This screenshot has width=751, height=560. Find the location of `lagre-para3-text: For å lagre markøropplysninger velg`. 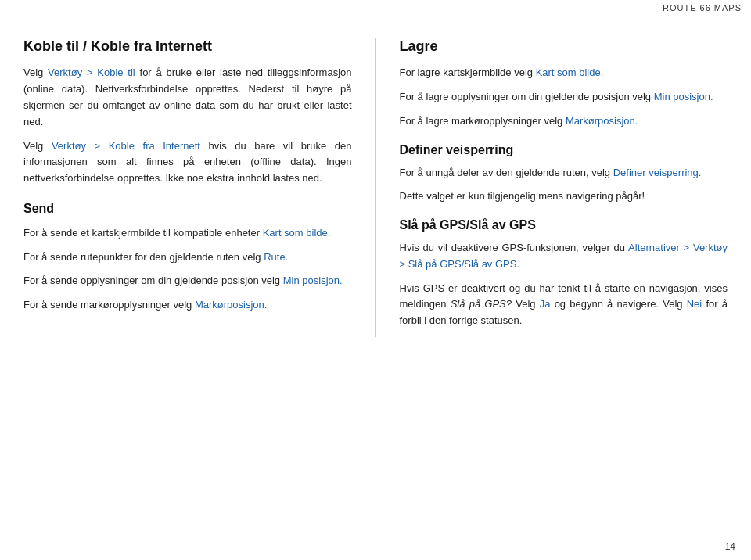

lagre-para3-text: For å lagre markøropplysninger velg is located at coordinates (483, 120).